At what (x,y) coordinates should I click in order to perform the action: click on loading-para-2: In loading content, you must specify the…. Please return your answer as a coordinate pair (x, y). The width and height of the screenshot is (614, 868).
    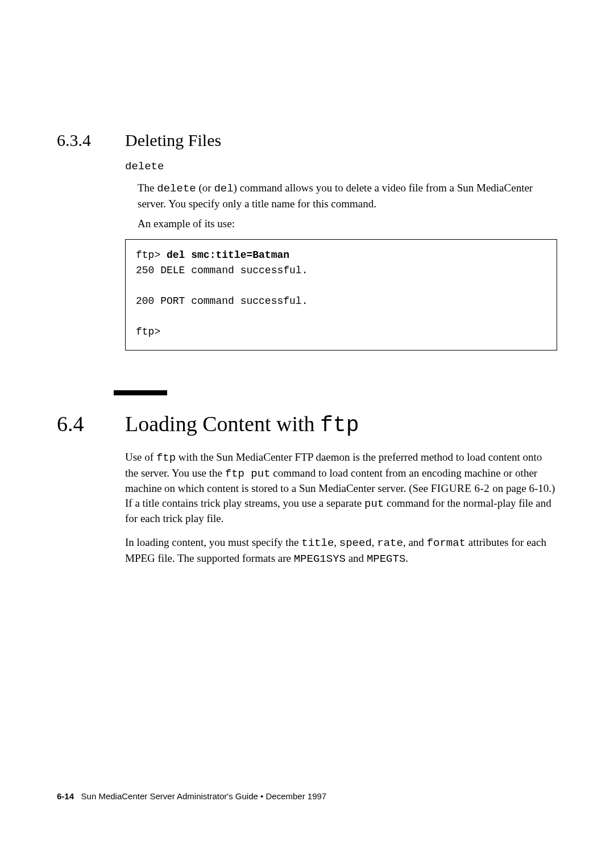
    Looking at the image, I should click on (341, 551).